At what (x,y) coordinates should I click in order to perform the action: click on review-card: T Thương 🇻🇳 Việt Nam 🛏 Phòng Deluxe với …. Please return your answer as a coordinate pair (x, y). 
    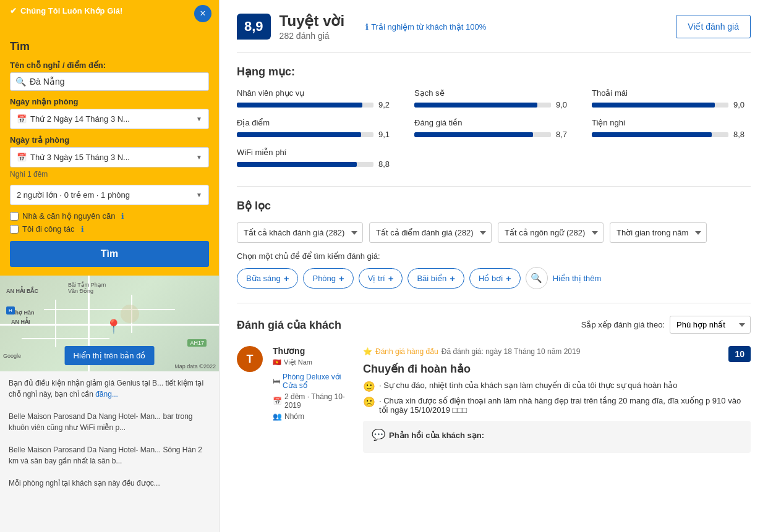
    Looking at the image, I should click on (493, 399).